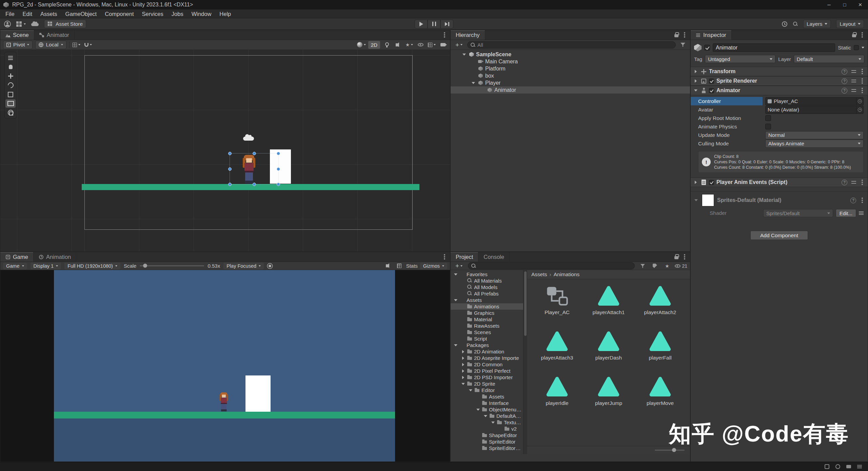  Describe the element at coordinates (487, 306) in the screenshot. I see `folder-row: Animations` at that location.